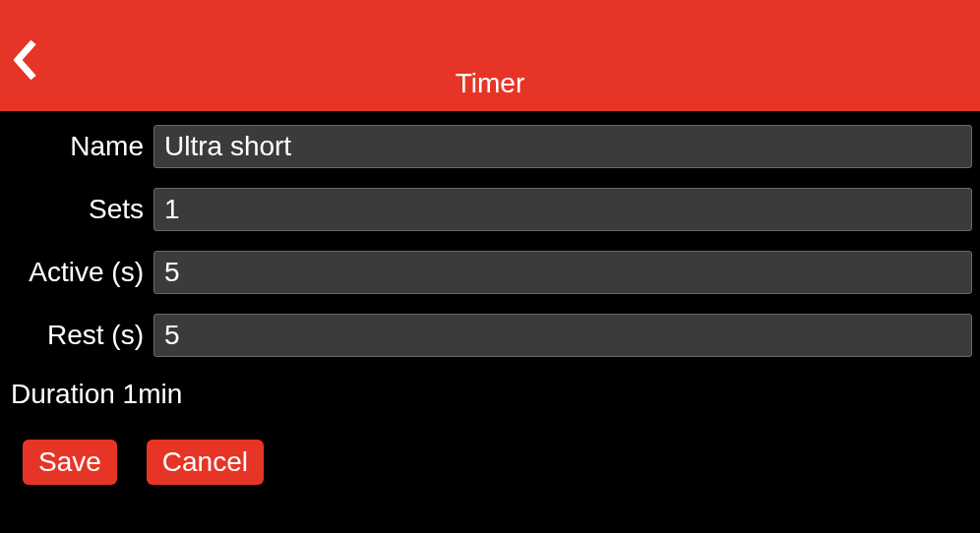  I want to click on form-row-name: Name, so click(490, 147).